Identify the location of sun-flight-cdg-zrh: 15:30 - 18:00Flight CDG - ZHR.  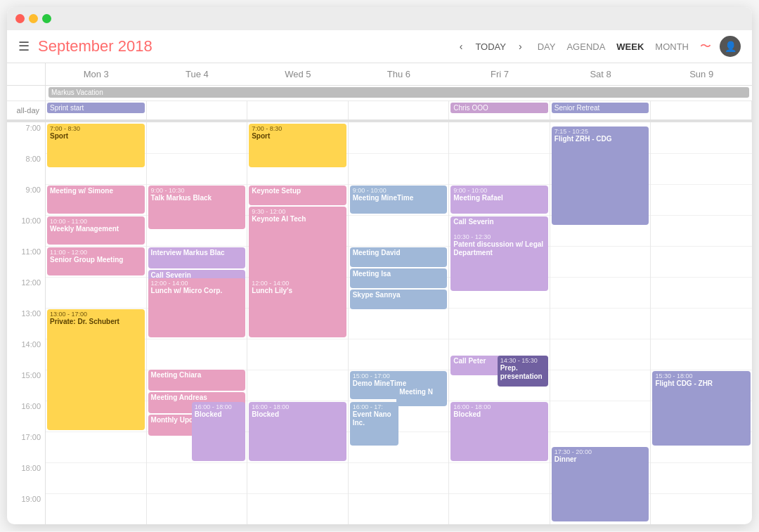
(701, 408).